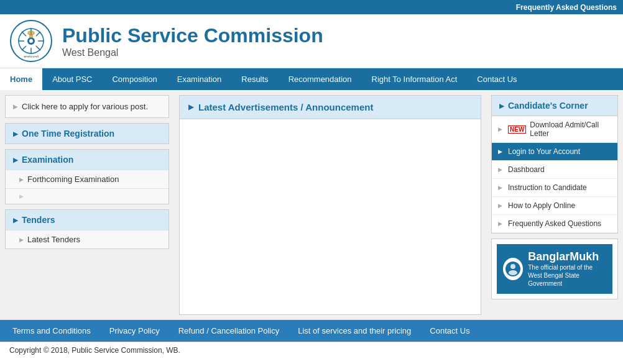 The height and width of the screenshot is (364, 623). What do you see at coordinates (134, 330) in the screenshot?
I see `footer-privacy: Privacy Policy` at bounding box center [134, 330].